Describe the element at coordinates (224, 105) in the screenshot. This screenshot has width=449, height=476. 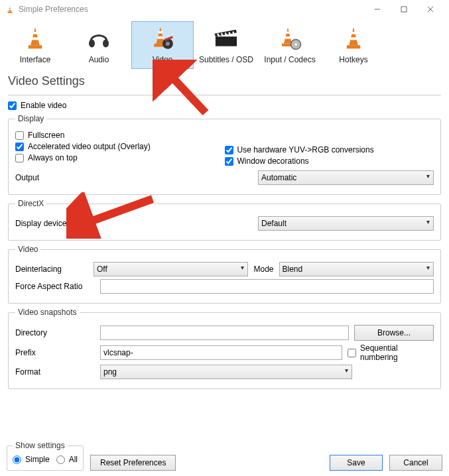
I see `enable-video-checkbox: Enable video` at that location.